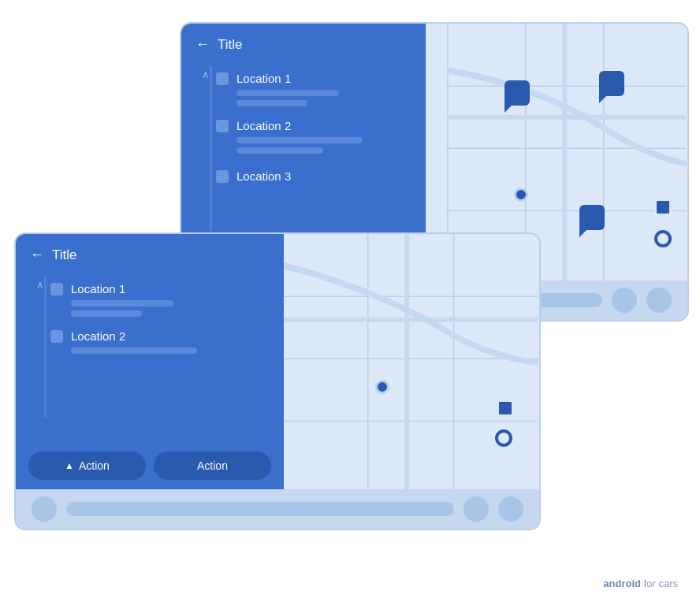 The image size is (700, 602). Describe the element at coordinates (505, 408) in the screenshot. I see `front-card-marker-square` at that location.